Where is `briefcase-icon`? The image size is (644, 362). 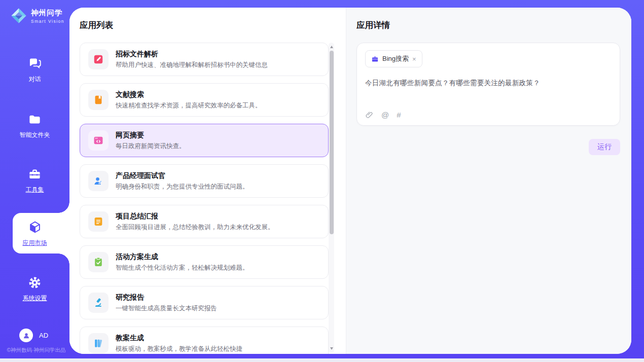 briefcase-icon is located at coordinates (375, 59).